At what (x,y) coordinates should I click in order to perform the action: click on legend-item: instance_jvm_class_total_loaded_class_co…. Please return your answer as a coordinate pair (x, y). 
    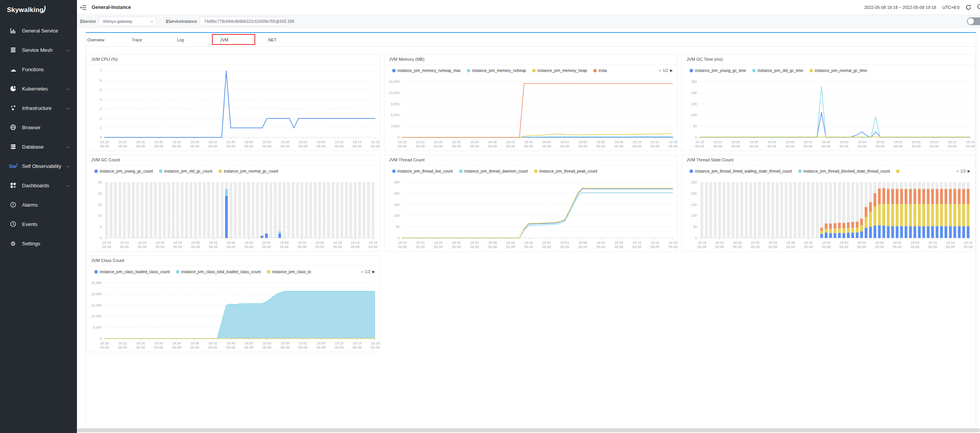
    Looking at the image, I should click on (218, 272).